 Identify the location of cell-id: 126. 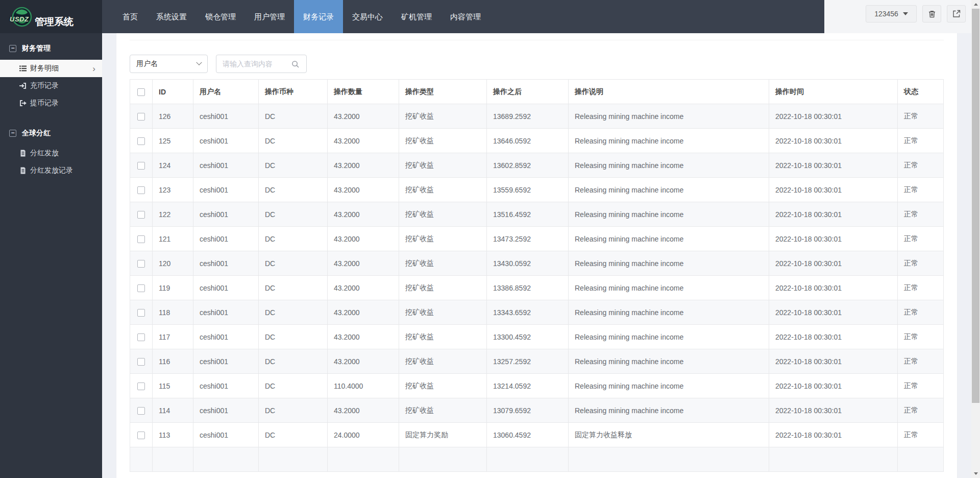
(173, 116).